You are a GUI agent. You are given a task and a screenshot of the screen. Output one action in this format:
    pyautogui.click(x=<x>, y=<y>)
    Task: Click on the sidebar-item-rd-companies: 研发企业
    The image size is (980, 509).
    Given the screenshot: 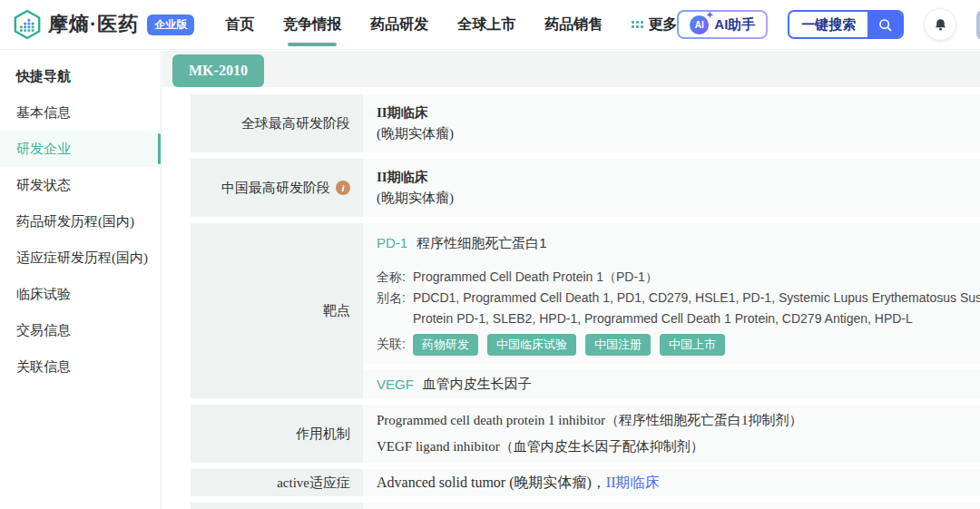 What is the action you would take?
    pyautogui.click(x=80, y=149)
    